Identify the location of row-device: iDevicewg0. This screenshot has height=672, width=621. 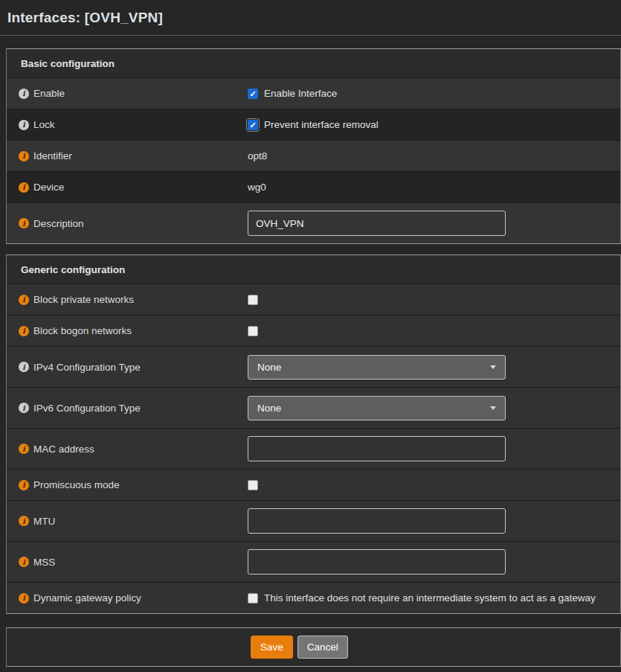
(314, 187).